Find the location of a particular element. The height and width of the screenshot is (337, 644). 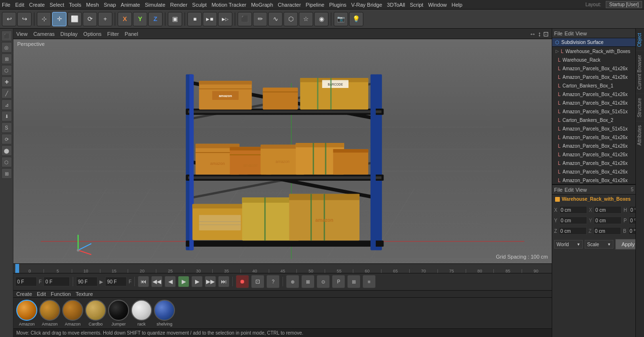

timeline-icon-4: P is located at coordinates (338, 282).